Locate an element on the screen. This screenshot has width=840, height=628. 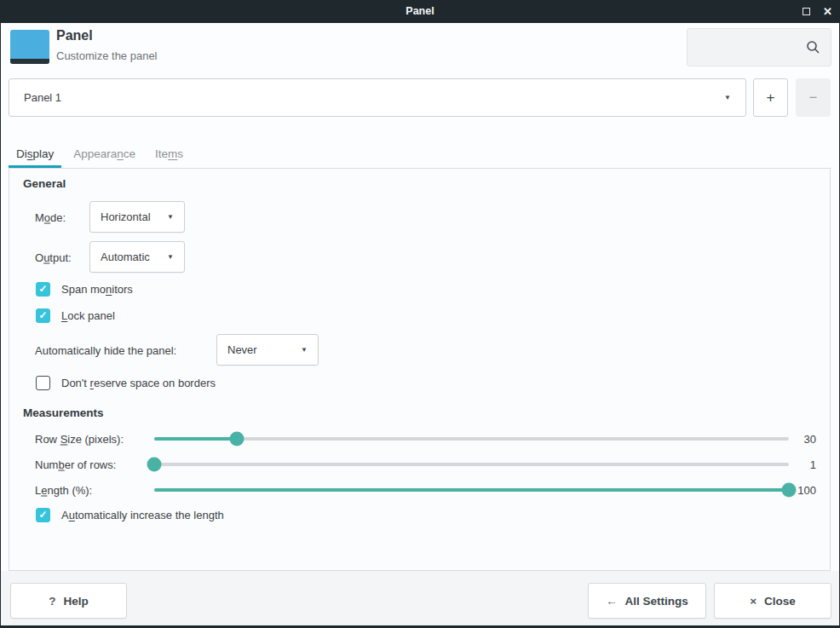
tab-bar: Display Appearance Items is located at coordinates (102, 155).